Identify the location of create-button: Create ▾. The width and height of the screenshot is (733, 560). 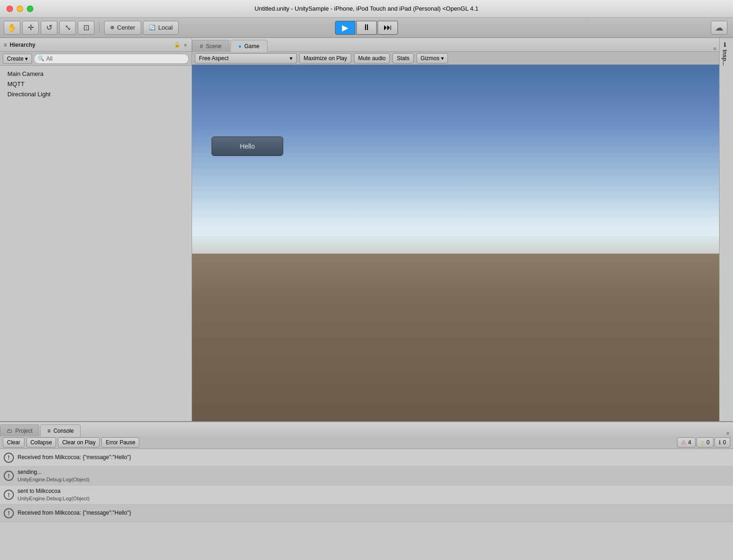
(18, 59).